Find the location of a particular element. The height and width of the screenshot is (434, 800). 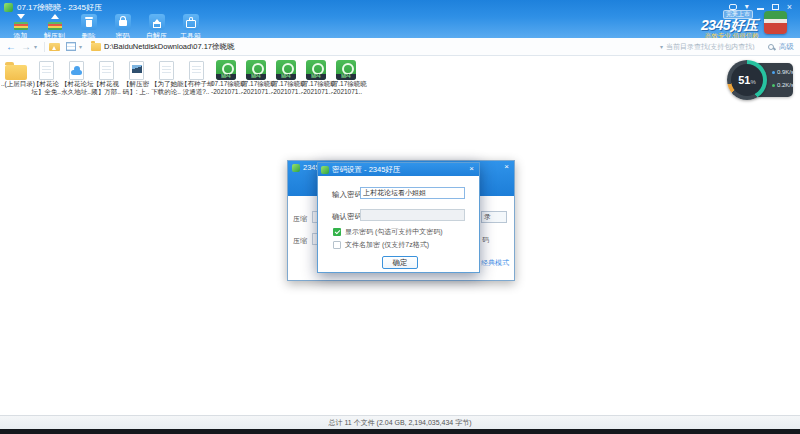

brand-area: 完美上市 2345好压 高效专业,值得信赖 is located at coordinates (747, 24).